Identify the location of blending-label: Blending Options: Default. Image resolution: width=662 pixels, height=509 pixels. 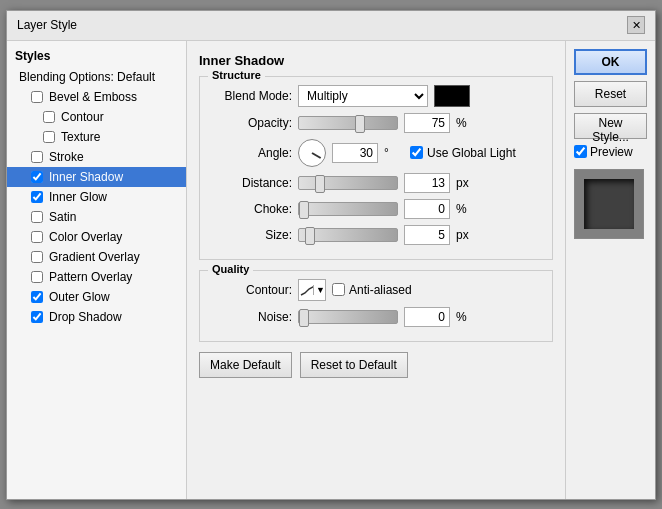
(87, 77).